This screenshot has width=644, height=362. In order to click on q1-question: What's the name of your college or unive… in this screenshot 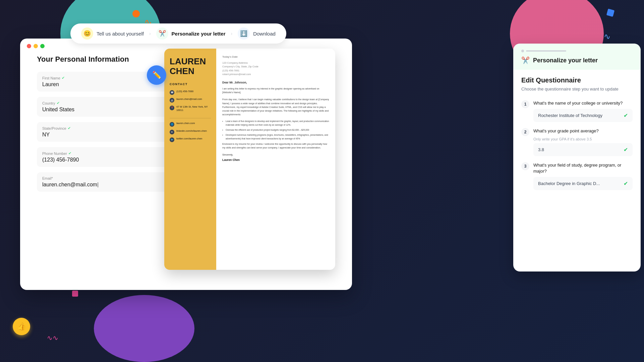, I will do `click(583, 103)`.